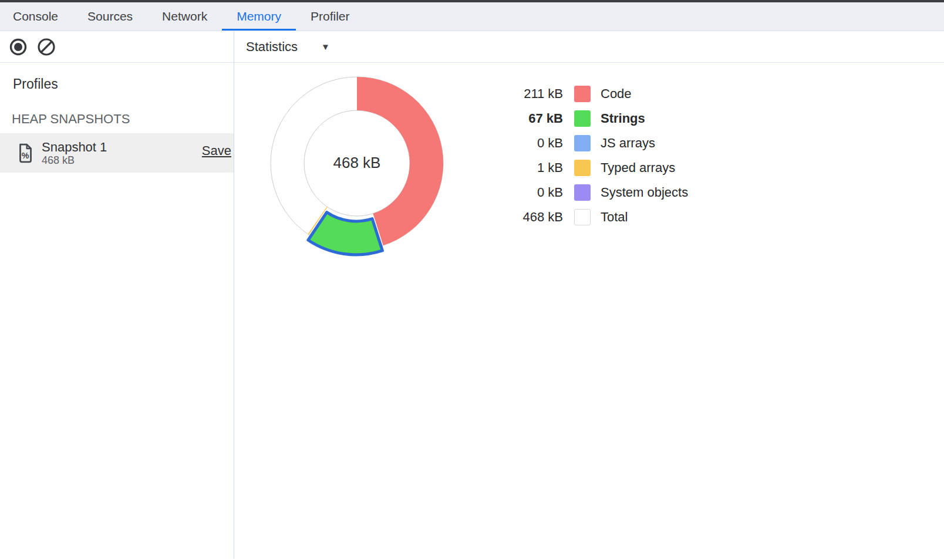 Image resolution: width=944 pixels, height=560 pixels. I want to click on legend-value-code: 211 kB, so click(525, 94).